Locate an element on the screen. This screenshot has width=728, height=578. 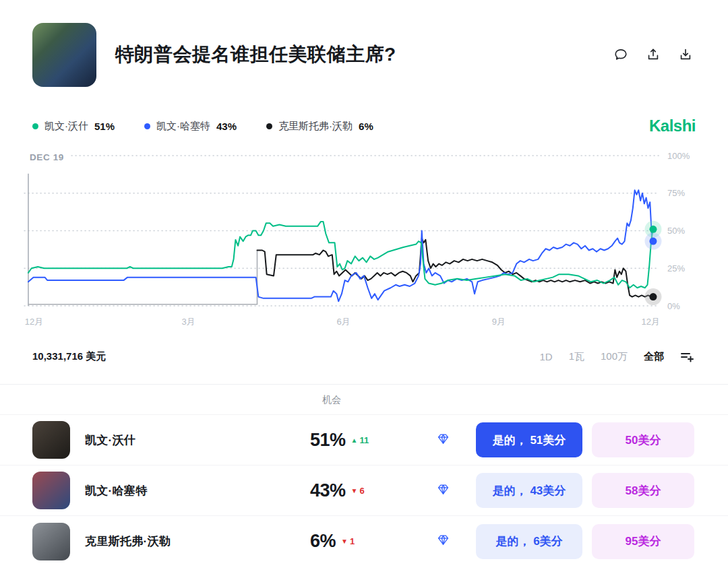
svg-text: 6月 is located at coordinates (344, 322).